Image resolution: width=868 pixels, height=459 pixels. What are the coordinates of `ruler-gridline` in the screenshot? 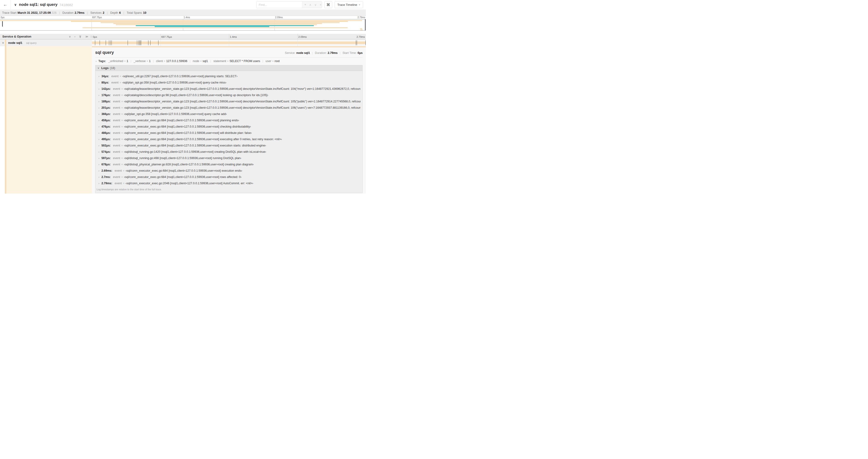 It's located at (298, 36).